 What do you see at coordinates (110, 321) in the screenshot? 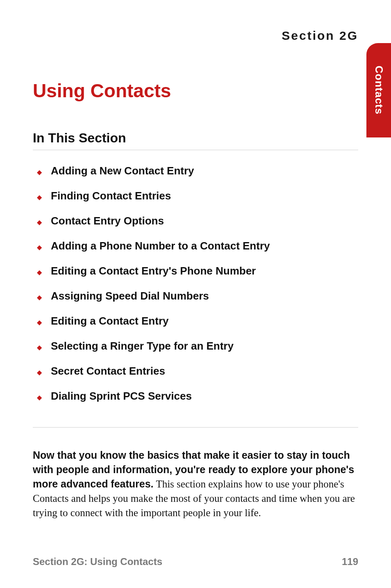
I see `toc-item-label: Editing a Contact Entry` at bounding box center [110, 321].